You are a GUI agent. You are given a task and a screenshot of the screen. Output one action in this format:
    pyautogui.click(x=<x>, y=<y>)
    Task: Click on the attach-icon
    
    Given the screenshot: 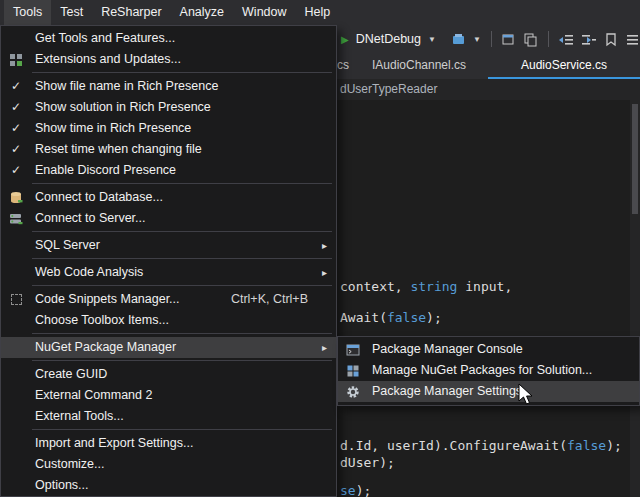 What is the action you would take?
    pyautogui.click(x=458, y=40)
    